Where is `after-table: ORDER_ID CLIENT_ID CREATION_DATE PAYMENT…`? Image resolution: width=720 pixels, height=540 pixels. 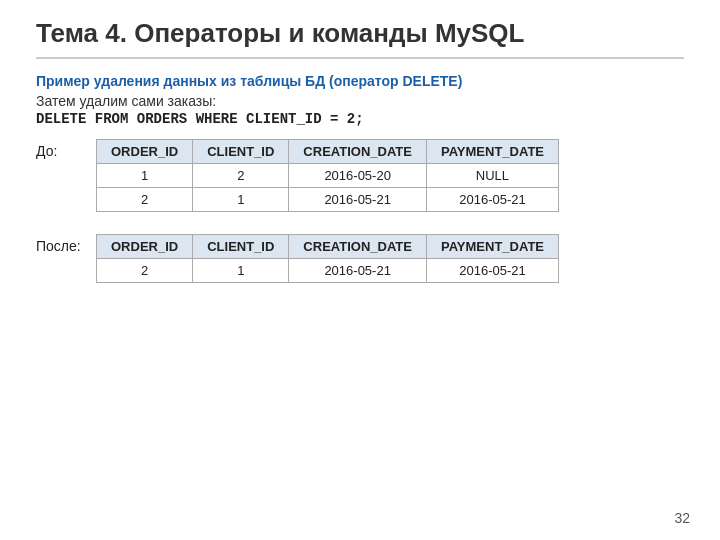
after-table: ORDER_ID CLIENT_ID CREATION_DATE PAYMENT… is located at coordinates (328, 258).